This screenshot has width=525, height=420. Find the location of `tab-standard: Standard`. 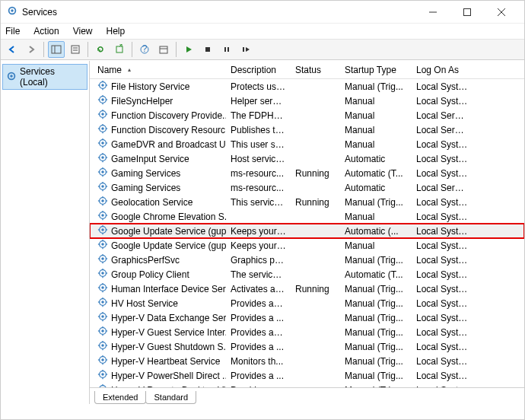

tab-standard: Standard is located at coordinates (170, 397).